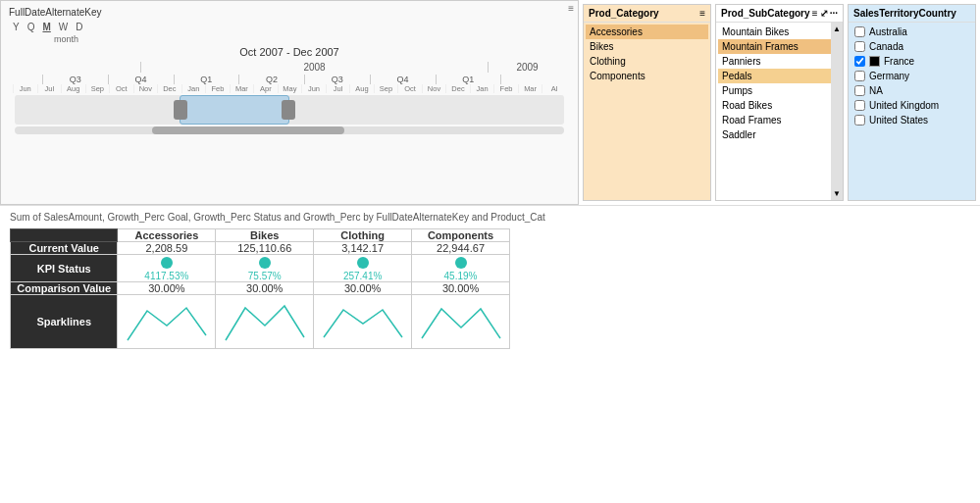  Describe the element at coordinates (363, 269) in the screenshot. I see `kpi-clothing: 257.41%` at that location.